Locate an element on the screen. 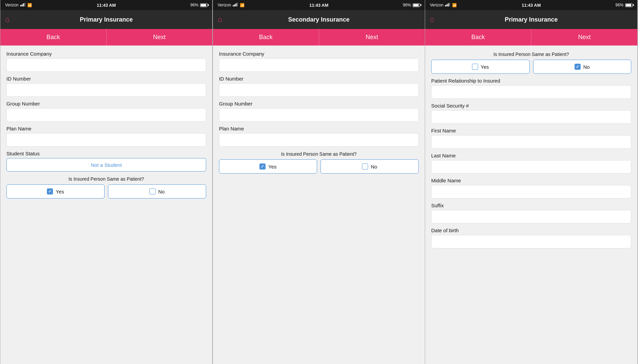  label-first-name-3: First Name is located at coordinates (531, 131).